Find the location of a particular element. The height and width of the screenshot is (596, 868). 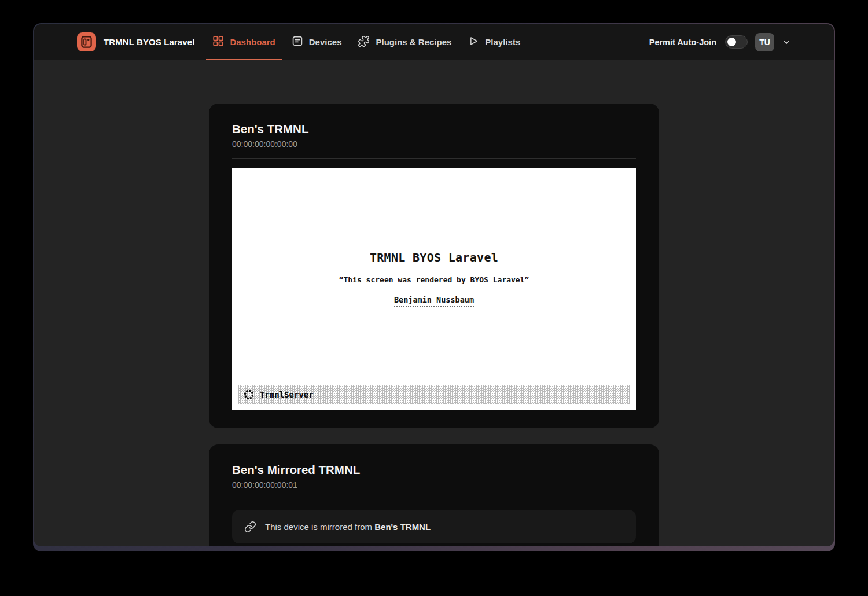

main-nav: Dashboard Devices is located at coordinates (366, 42).